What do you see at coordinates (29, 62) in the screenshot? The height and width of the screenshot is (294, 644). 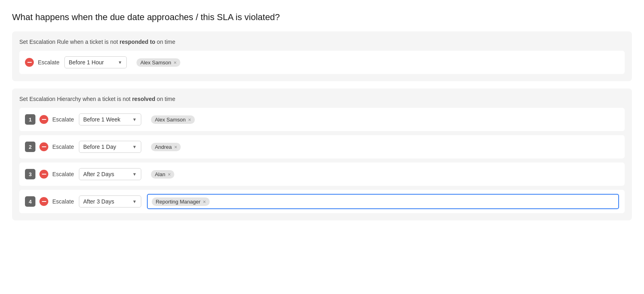 I see `remove-responded-1-button` at bounding box center [29, 62].